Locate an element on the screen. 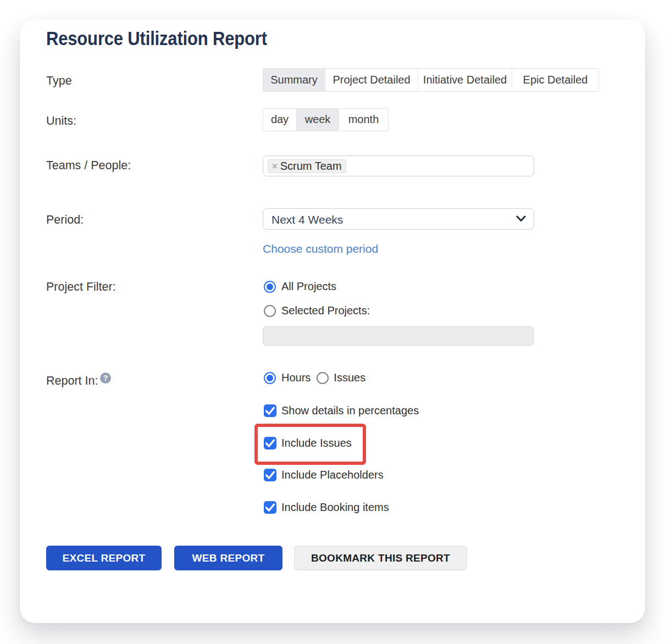  bookmark-report-button: BOOKMARK THIS REPORT is located at coordinates (380, 558).